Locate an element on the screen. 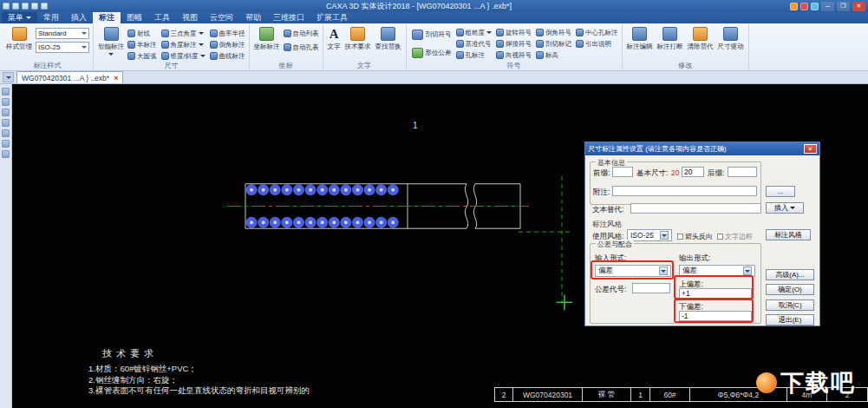 Image resolution: width=868 pixels, height=408 pixels. angle-dim-item: 角度标注 is located at coordinates (184, 45).